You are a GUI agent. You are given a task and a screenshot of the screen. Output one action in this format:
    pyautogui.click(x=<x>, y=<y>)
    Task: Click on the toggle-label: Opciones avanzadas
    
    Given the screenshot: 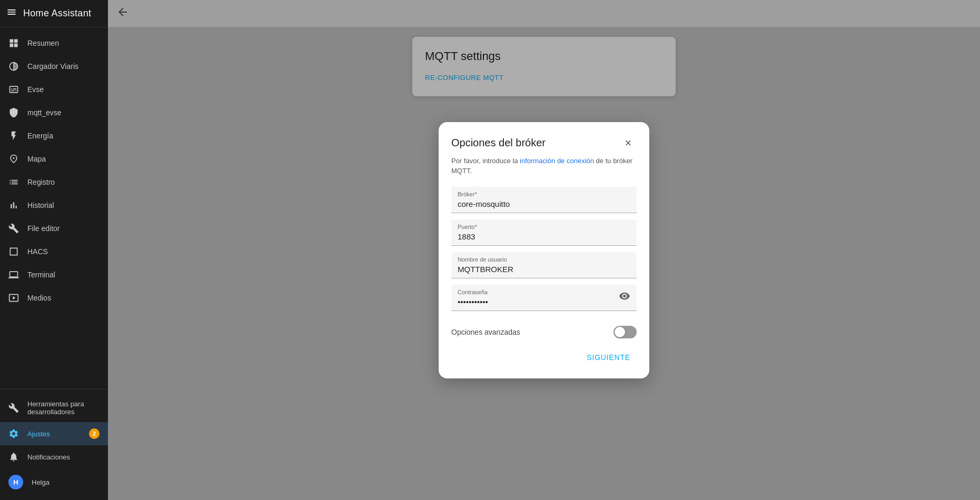 What is the action you would take?
    pyautogui.click(x=486, y=332)
    